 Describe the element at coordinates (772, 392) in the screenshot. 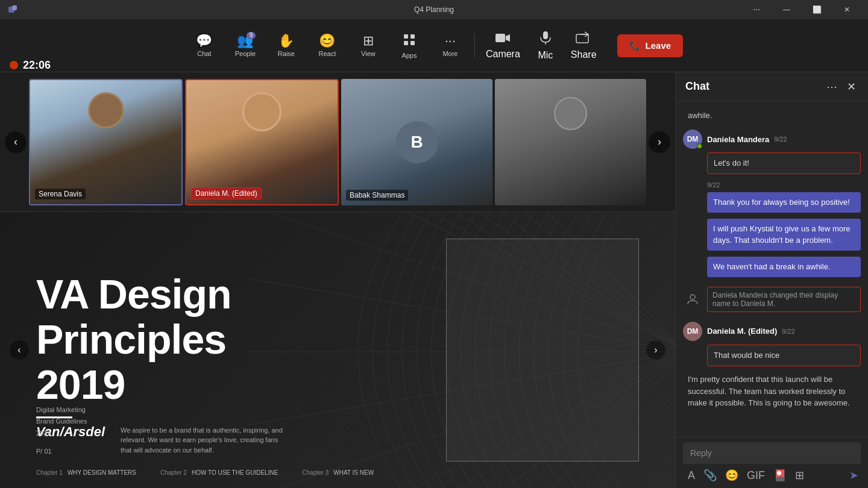

I see `chat-msg-continuation-2: I'm pretty confident that this launch wi…` at that location.